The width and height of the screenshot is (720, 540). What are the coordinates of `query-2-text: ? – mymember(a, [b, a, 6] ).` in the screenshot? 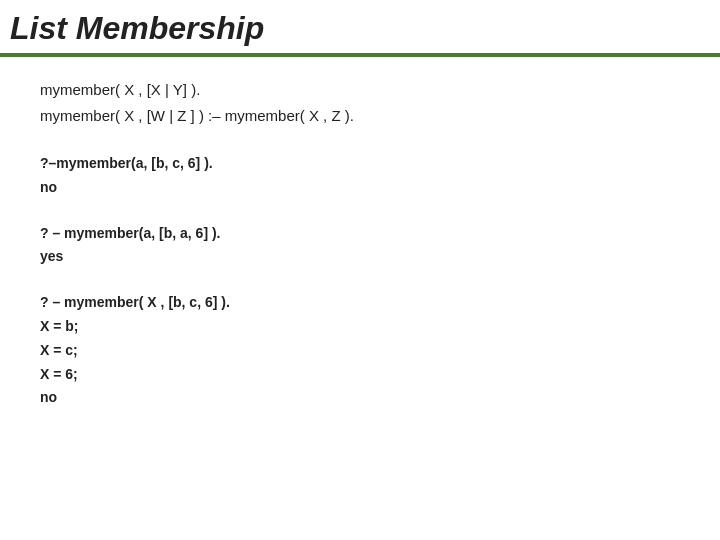 It's located at (360, 234).